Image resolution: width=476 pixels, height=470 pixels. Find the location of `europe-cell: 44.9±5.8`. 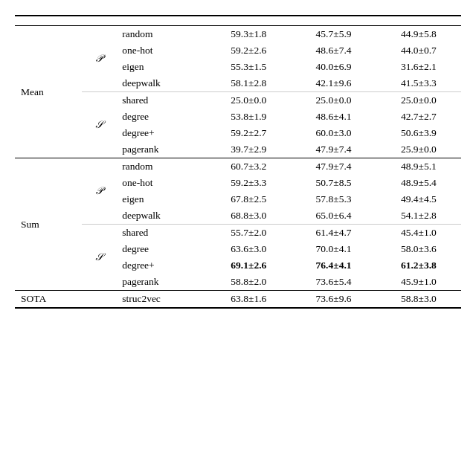

europe-cell: 44.9±5.8 is located at coordinates (419, 34).